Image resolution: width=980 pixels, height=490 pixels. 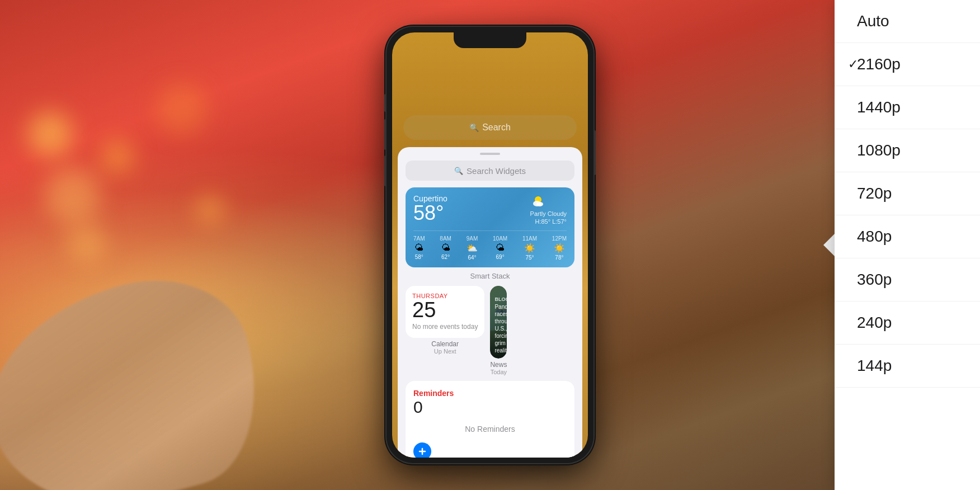 I want to click on quality-label-360p: 360p, so click(x=874, y=280).